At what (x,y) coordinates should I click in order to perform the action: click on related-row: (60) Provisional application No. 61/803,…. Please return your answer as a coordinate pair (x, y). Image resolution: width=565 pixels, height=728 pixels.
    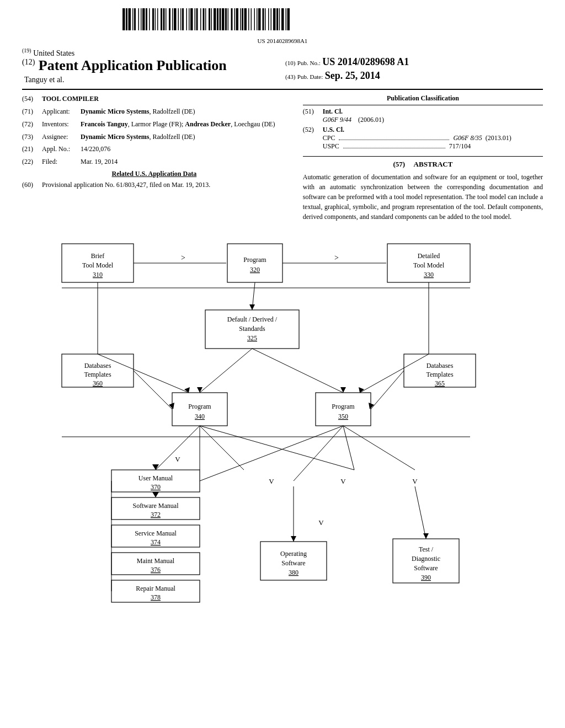
    Looking at the image, I should click on (154, 185).